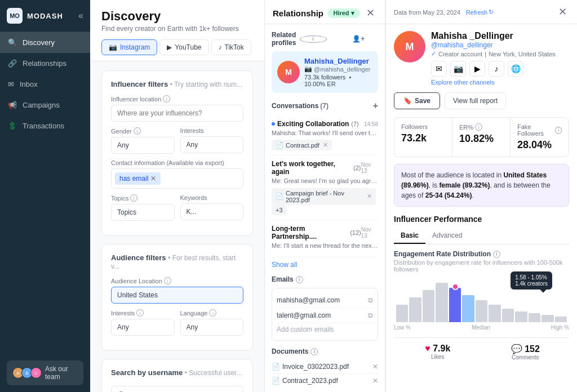  What do you see at coordinates (177, 389) in the screenshot?
I see `username-input` at bounding box center [177, 389].